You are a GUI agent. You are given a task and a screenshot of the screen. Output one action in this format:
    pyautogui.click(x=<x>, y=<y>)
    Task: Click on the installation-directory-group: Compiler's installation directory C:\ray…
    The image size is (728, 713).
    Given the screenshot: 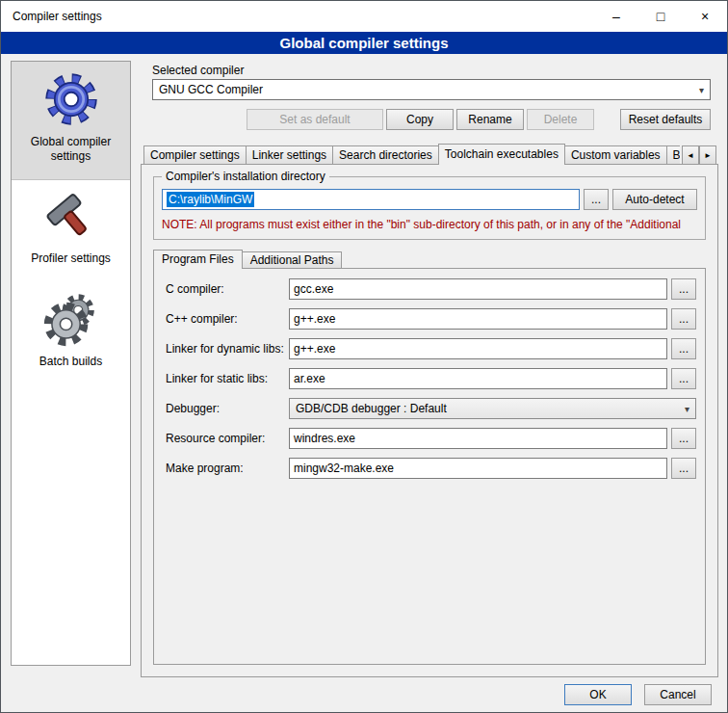 What is the action you would take?
    pyautogui.click(x=429, y=208)
    